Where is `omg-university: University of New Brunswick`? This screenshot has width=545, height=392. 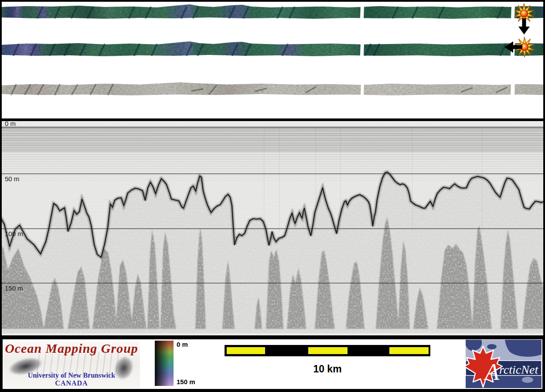 omg-university: University of New Brunswick is located at coordinates (72, 375).